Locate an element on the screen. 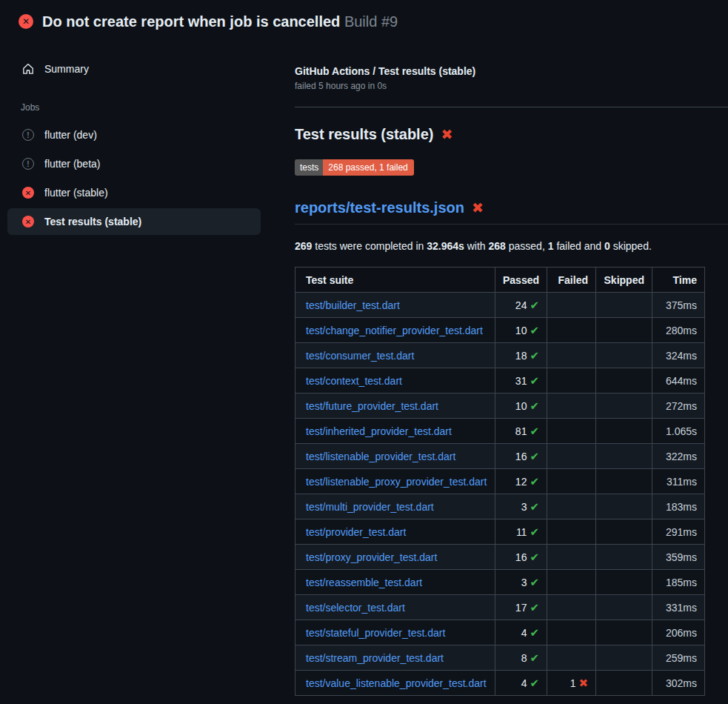 This screenshot has width=728, height=704. failed-status-icon: ✕ is located at coordinates (28, 222).